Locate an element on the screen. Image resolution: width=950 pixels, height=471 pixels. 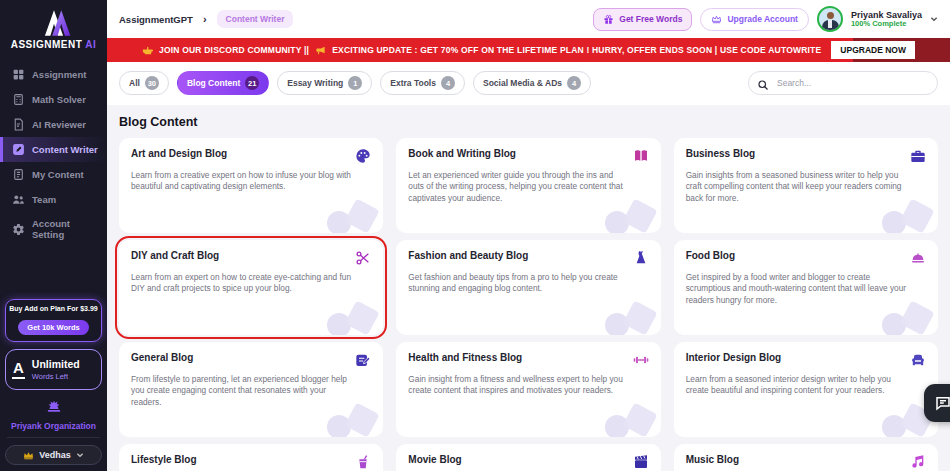
card-title: Interior Design Blog is located at coordinates (734, 358).